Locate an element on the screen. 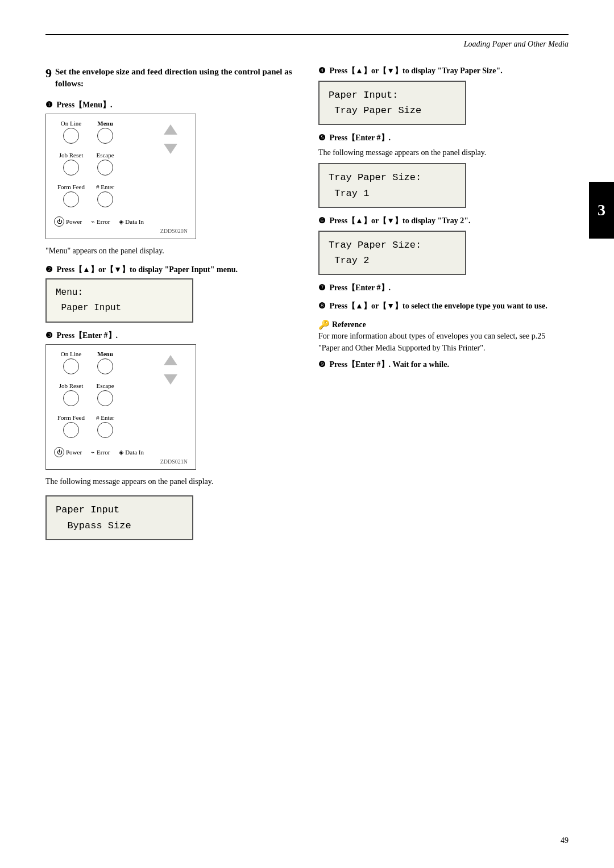 This screenshot has width=614, height=868. panel1-power-icon: ⏻ is located at coordinates (59, 222).